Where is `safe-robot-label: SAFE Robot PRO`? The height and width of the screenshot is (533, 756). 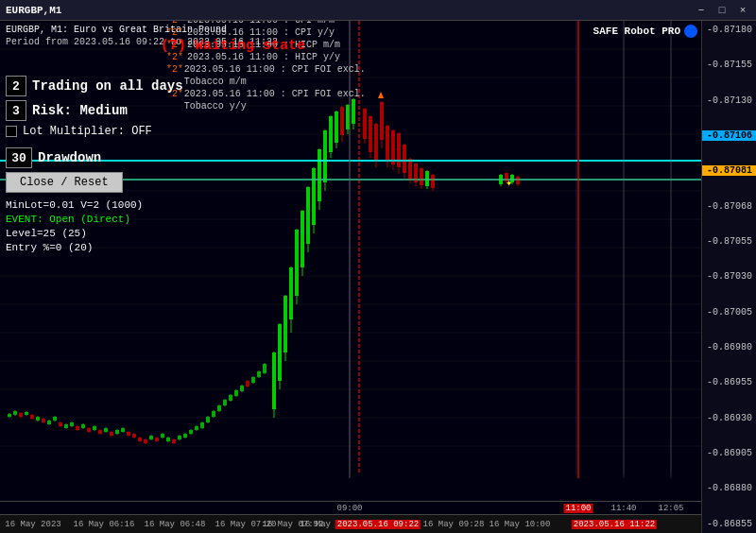 safe-robot-label: SAFE Robot PRO is located at coordinates (645, 31).